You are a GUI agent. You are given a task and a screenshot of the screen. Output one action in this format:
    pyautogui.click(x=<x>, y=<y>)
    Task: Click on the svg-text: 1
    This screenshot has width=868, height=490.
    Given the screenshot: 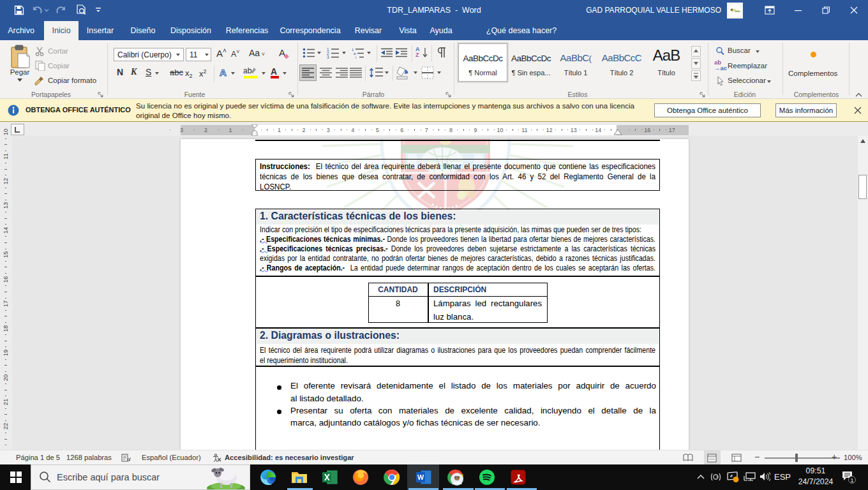 What is the action you would take?
    pyautogui.click(x=851, y=480)
    